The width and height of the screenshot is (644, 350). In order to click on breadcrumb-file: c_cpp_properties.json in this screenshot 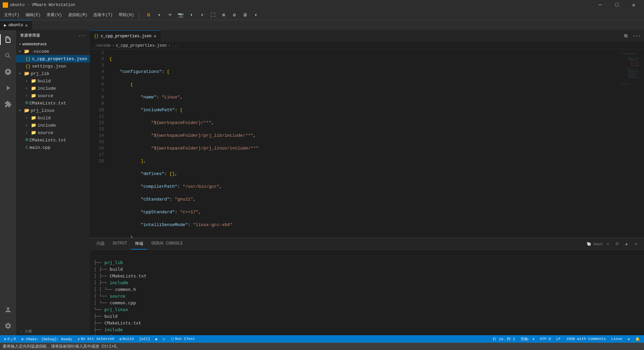, I will do `click(142, 46)`.